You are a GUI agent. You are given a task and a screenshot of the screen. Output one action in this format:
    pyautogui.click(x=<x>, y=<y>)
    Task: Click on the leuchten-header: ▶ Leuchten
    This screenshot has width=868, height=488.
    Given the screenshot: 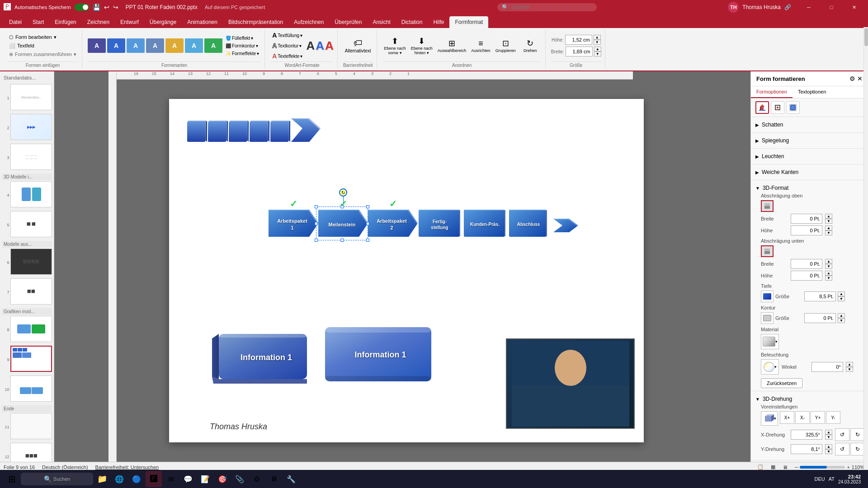 What is the action you would take?
    pyautogui.click(x=809, y=156)
    